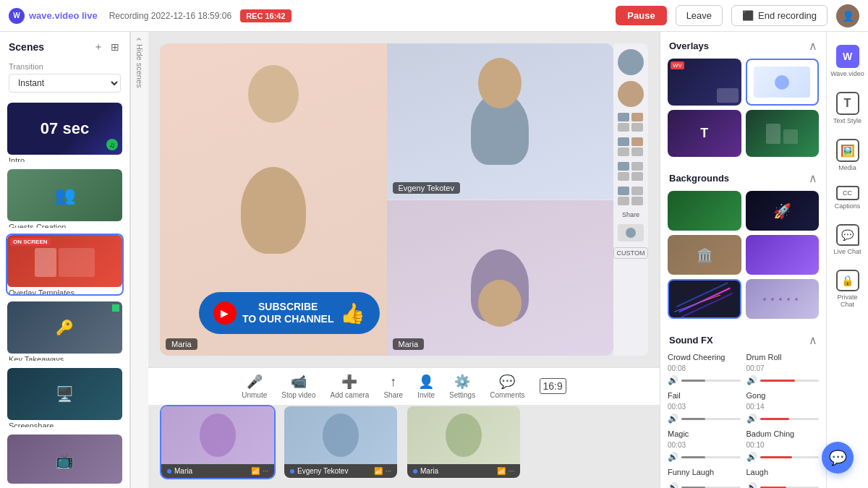 Image resolution: width=868 pixels, height=488 pixels. Describe the element at coordinates (631, 253) in the screenshot. I see `custom-button: CUSTOM` at that location.